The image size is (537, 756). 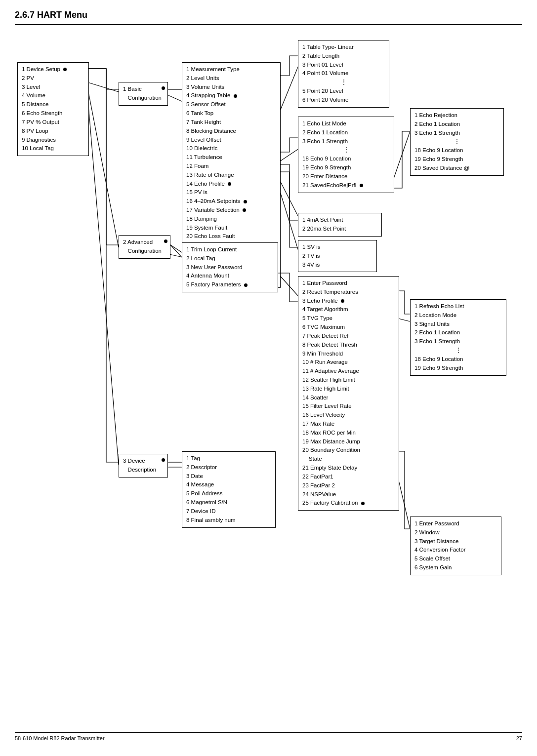 What do you see at coordinates (349, 442) in the screenshot?
I see `fp-item-19: 19 Max Distance Jump` at bounding box center [349, 442].